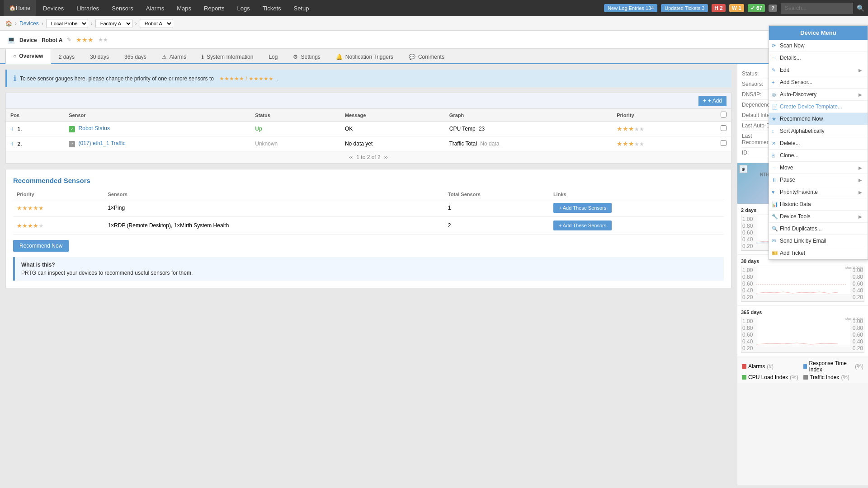 Image resolution: width=868 pixels, height=488 pixels. Describe the element at coordinates (156, 23) in the screenshot. I see `breadcrumb-robot-a-dropdown: Robot A` at that location.